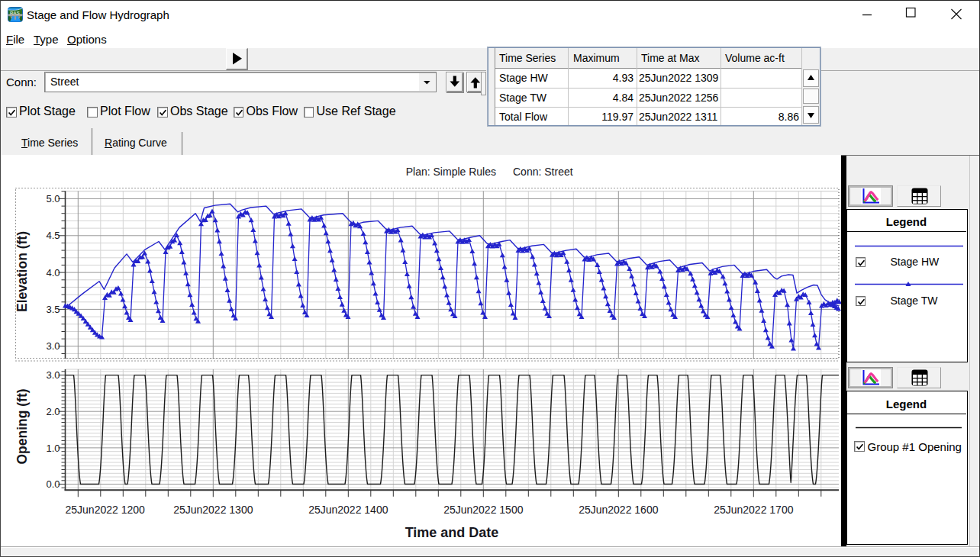 The height and width of the screenshot is (557, 980). I want to click on svg-text: Conn: Street, so click(543, 172).